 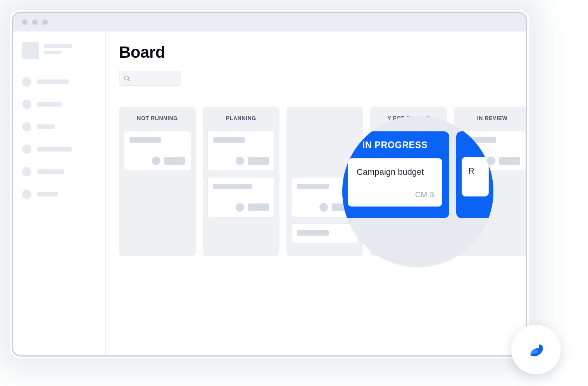 I want to click on zoom-peek-card-title: R, so click(x=478, y=171).